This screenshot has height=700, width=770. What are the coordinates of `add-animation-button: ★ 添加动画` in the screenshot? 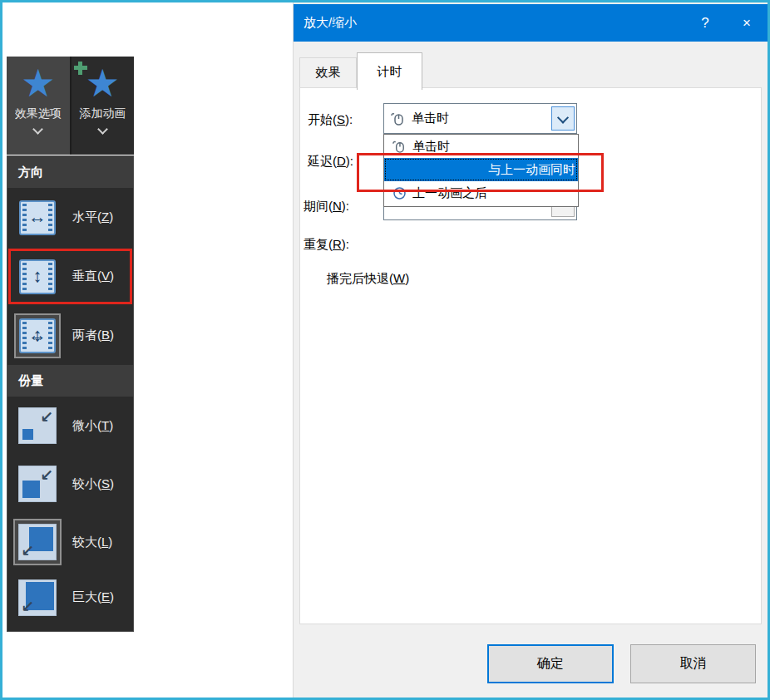 It's located at (102, 106).